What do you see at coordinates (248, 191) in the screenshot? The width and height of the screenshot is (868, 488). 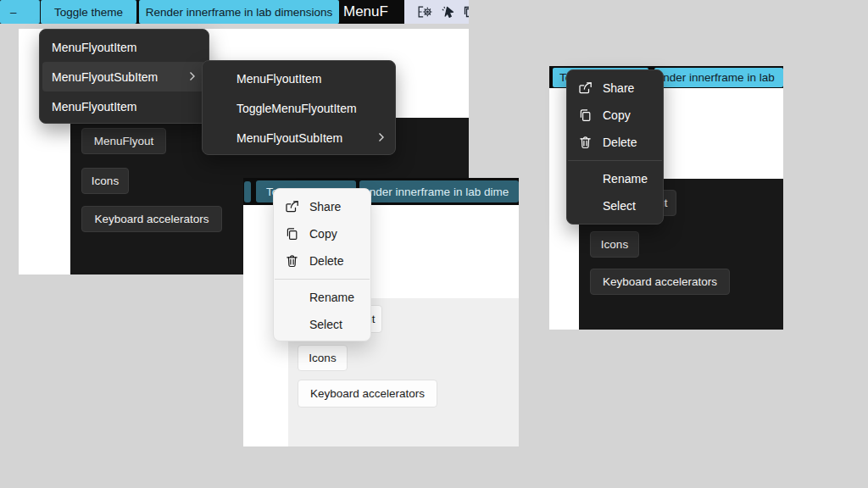 I see `theme-toggle-fragment-button` at bounding box center [248, 191].